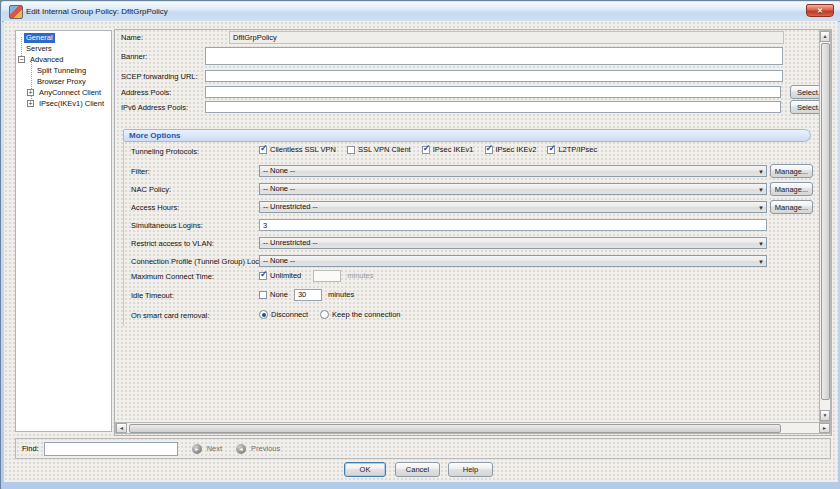 Image resolution: width=840 pixels, height=489 pixels. I want to click on simultaneous-logins-label: Simultaneous Logins:, so click(167, 226).